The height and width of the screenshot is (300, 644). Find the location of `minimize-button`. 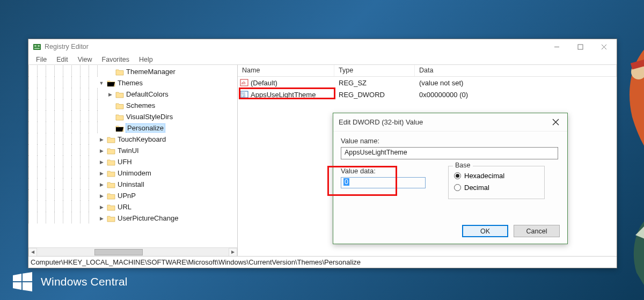

minimize-button is located at coordinates (557, 47).